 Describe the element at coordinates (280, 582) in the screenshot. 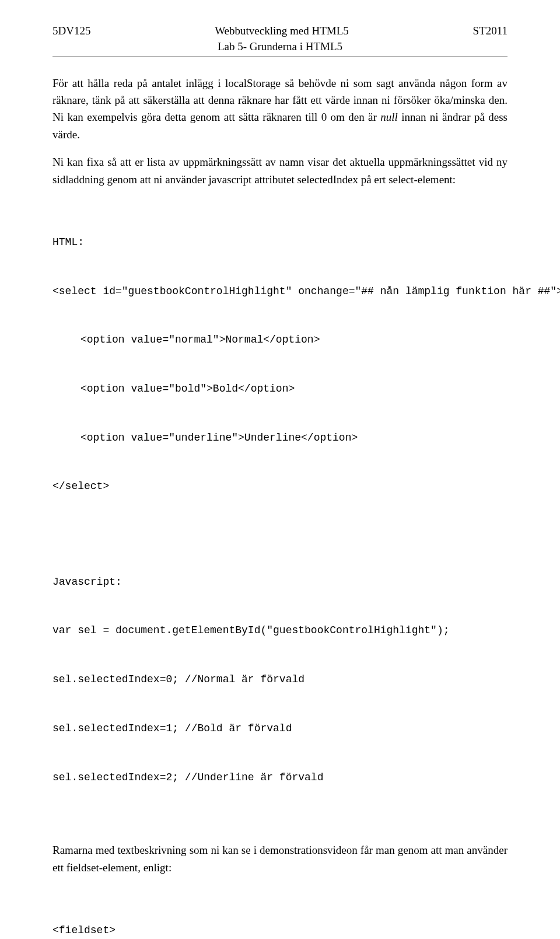

I see `code-line: Javascript:` at that location.